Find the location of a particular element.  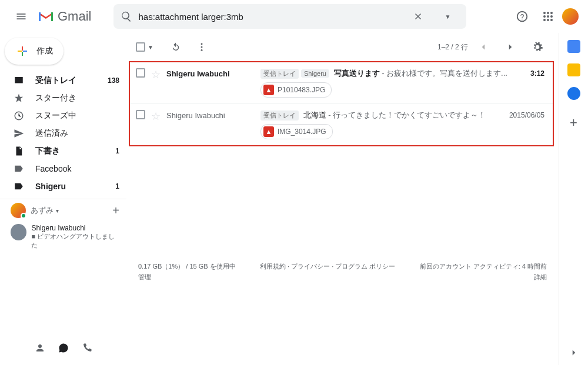

star-icon is located at coordinates (19, 98).